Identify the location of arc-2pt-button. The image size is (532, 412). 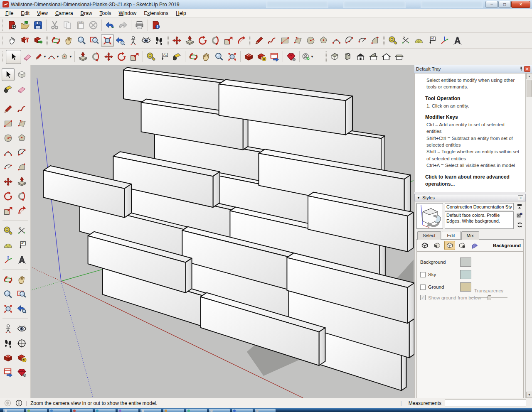
(337, 41).